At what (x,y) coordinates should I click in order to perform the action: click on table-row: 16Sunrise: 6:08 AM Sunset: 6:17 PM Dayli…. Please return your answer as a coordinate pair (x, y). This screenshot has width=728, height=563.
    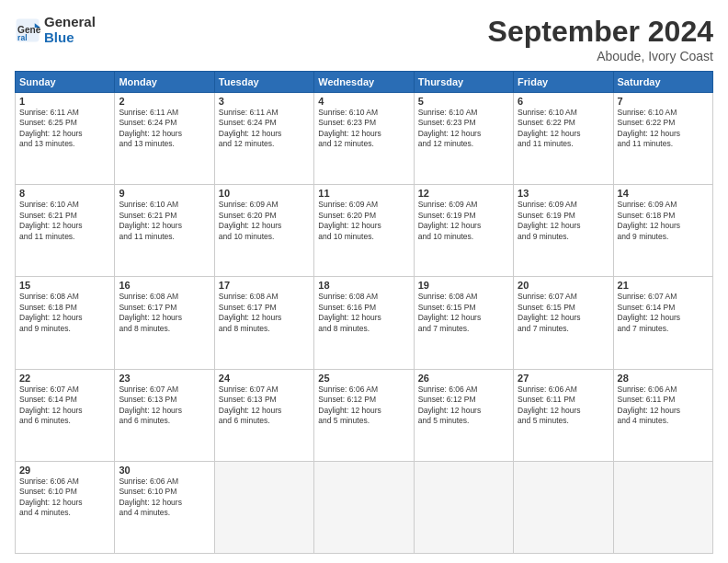
    Looking at the image, I should click on (165, 323).